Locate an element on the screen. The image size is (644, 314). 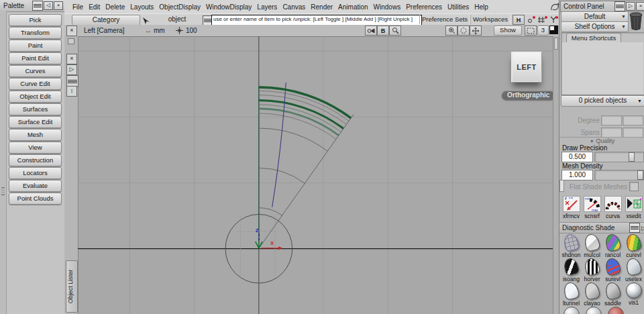
shelf-content-area is located at coordinates (602, 68).